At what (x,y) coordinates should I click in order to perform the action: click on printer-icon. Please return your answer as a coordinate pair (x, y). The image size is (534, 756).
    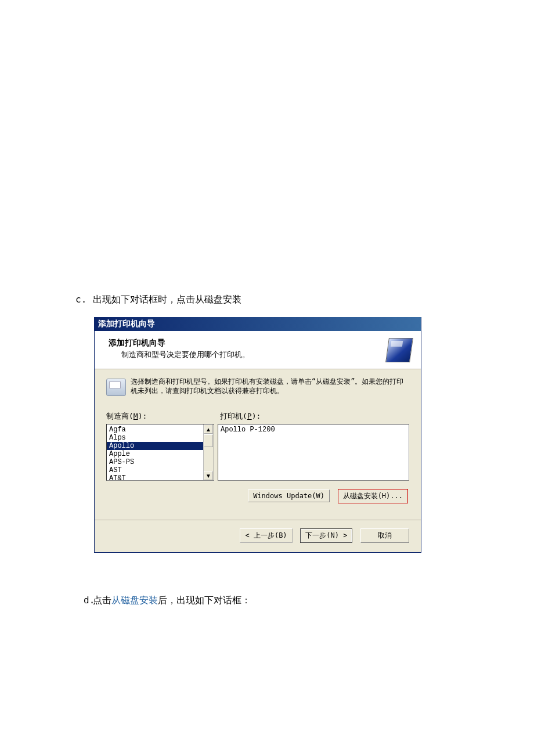
    Looking at the image, I should click on (399, 350).